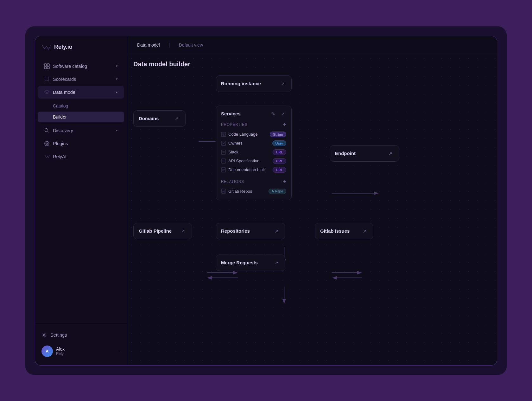  Describe the element at coordinates (59, 335) in the screenshot. I see `settings-label: Settings` at that location.